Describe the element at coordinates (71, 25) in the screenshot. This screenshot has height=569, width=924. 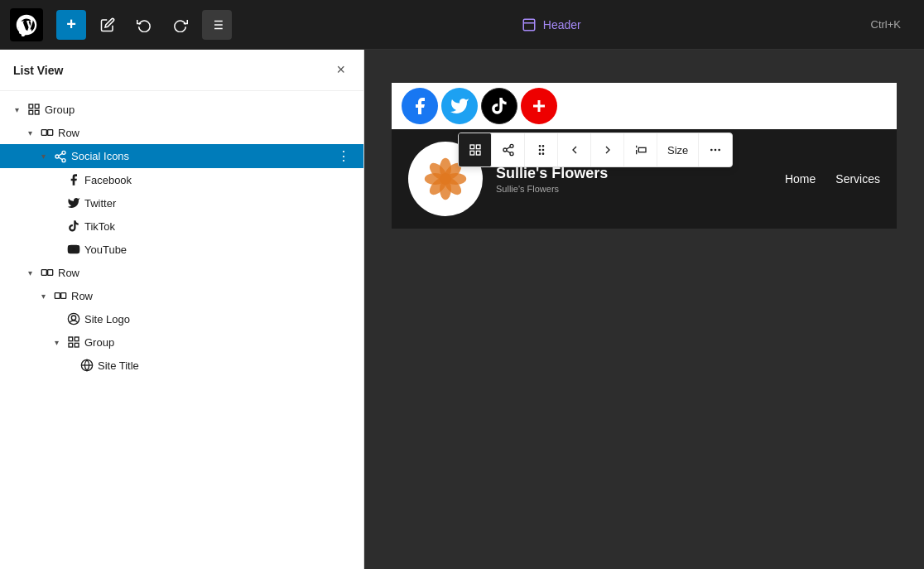
I see `add-block-button: +` at that location.